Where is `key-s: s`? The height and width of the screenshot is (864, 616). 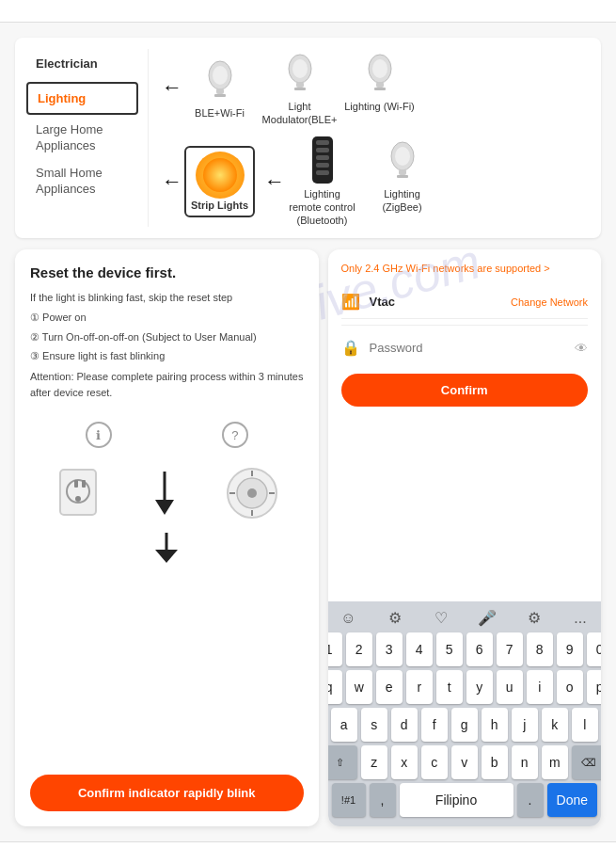
key-s: s is located at coordinates (374, 725).